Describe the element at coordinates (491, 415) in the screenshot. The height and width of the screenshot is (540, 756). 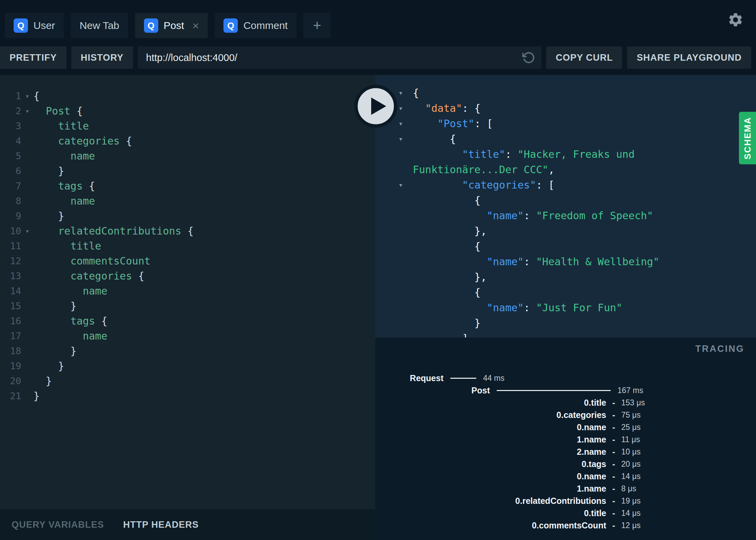
I see `trace-field-name: 0.categories` at that location.